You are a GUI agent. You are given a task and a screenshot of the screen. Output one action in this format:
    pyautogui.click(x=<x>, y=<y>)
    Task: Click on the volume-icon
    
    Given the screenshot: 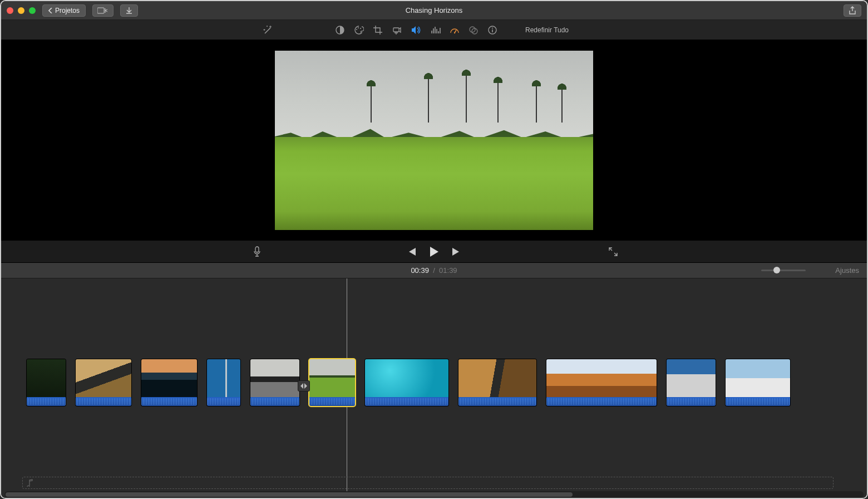 What is the action you would take?
    pyautogui.click(x=416, y=30)
    